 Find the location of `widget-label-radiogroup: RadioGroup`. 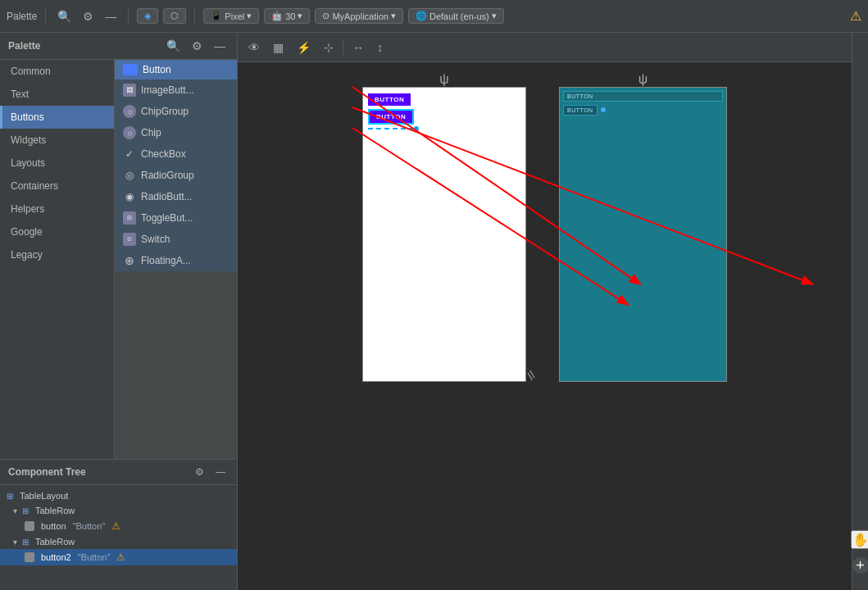

widget-label-radiogroup: RadioGroup is located at coordinates (167, 175).